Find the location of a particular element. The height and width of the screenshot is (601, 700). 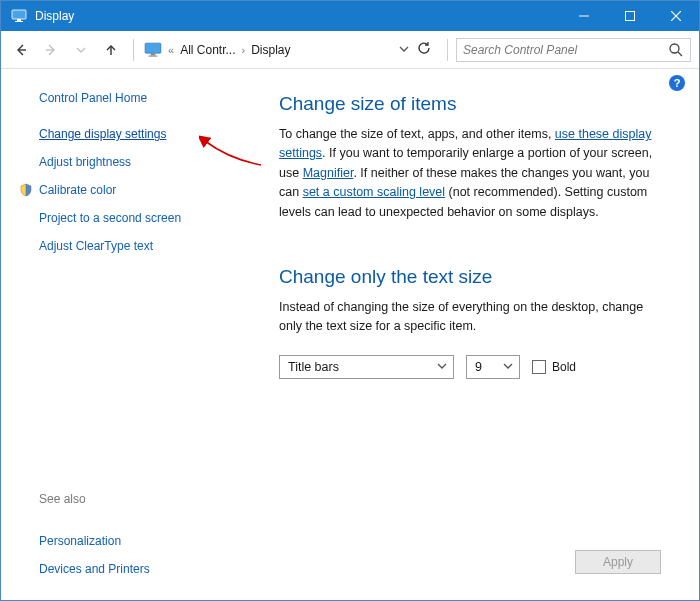

see-also: See also Personalization Devices and Pri… is located at coordinates (144, 546).